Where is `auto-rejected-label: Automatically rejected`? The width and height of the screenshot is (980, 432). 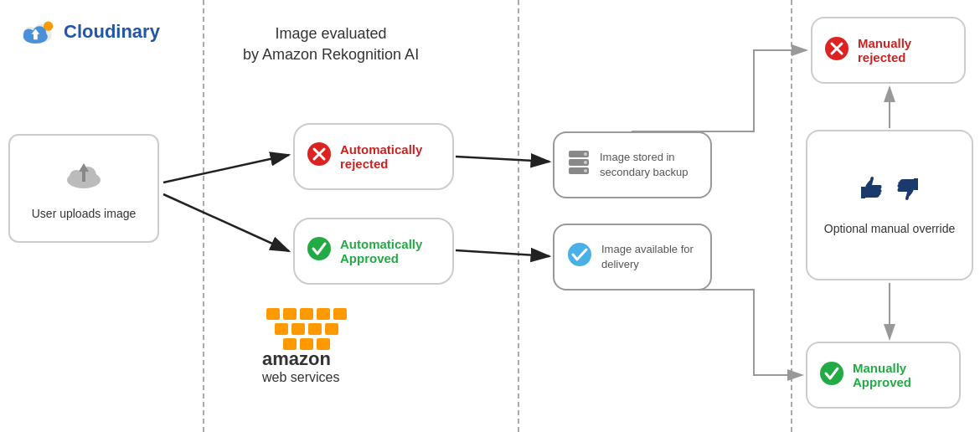
auto-rejected-label: Automatically rejected is located at coordinates (381, 157).